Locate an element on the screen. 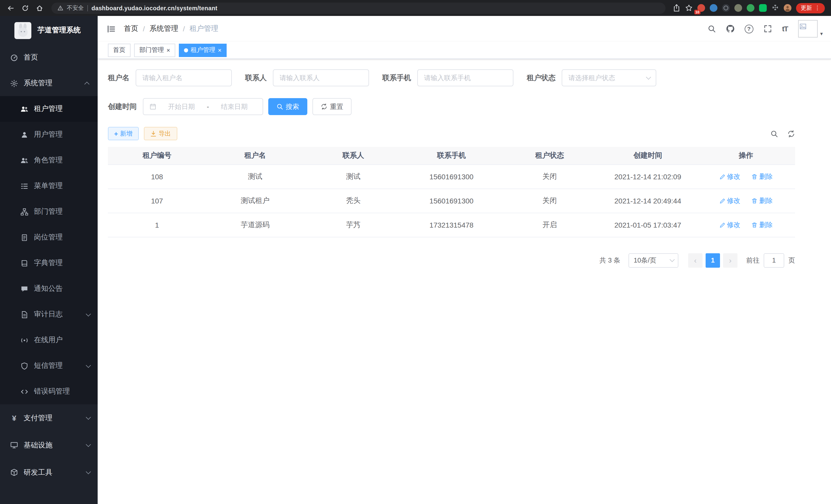 The width and height of the screenshot is (831, 504). font-size-icon: tT is located at coordinates (785, 29).